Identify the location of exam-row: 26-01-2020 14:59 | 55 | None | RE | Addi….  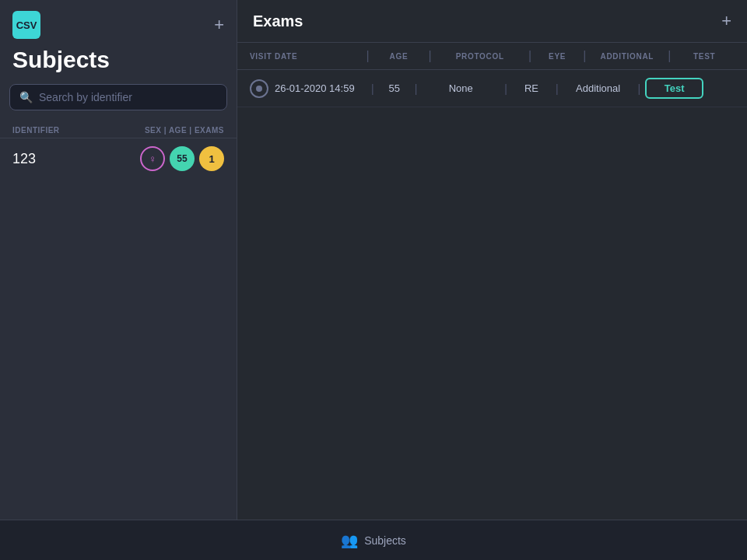
(492, 89).